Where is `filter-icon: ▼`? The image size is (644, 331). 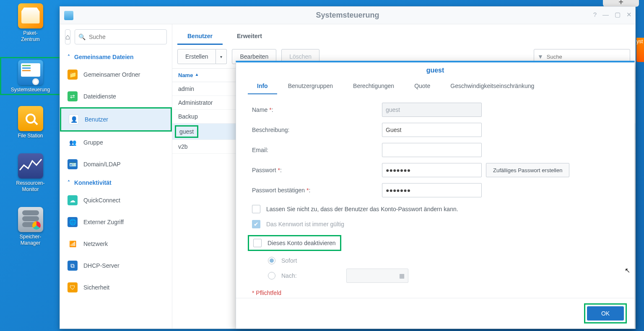
filter-icon: ▼ is located at coordinates (540, 57).